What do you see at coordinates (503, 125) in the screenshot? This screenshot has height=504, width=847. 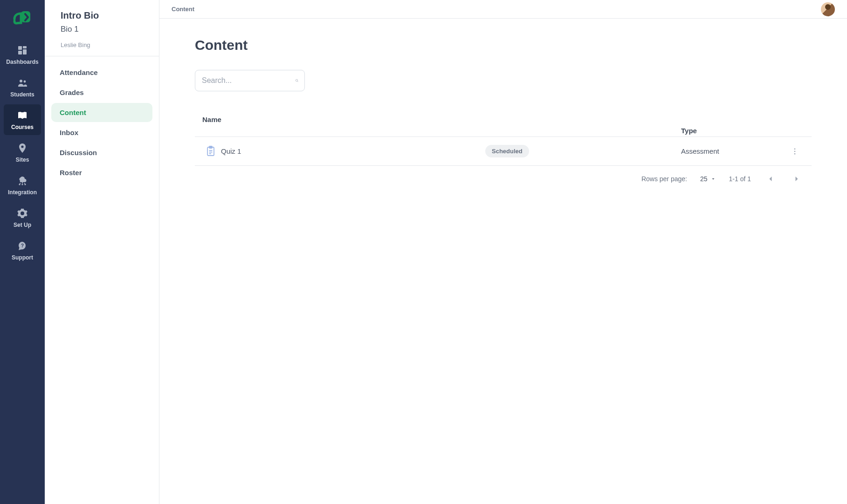 I see `table-header: Name Type` at bounding box center [503, 125].